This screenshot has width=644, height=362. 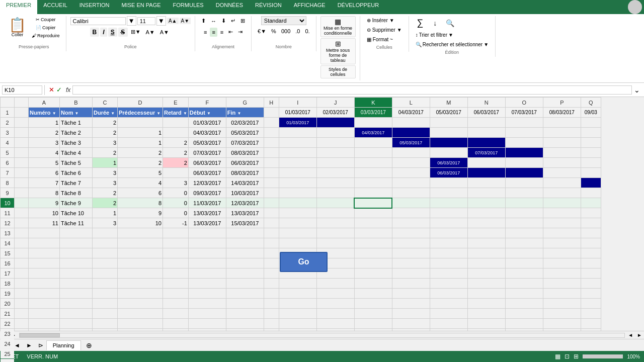 What do you see at coordinates (207, 133) in the screenshot?
I see `cell-f3: 04/03/2017` at bounding box center [207, 133].